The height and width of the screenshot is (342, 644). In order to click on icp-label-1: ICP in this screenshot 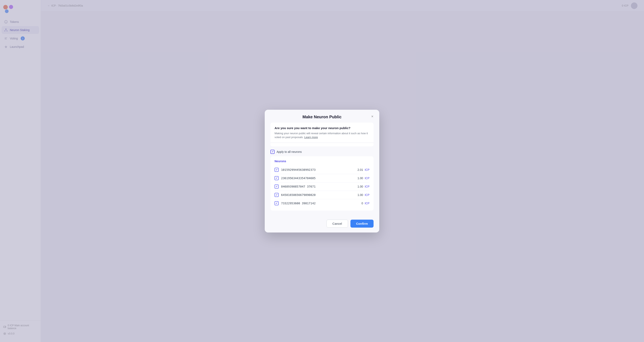, I will do `click(367, 178)`.